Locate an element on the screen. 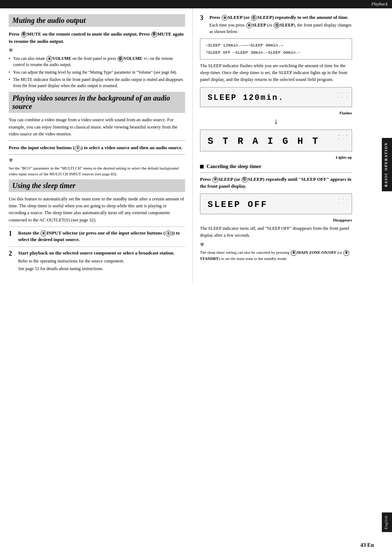 The image size is (392, 554). arrow-down-icon: ↓ is located at coordinates (276, 121).